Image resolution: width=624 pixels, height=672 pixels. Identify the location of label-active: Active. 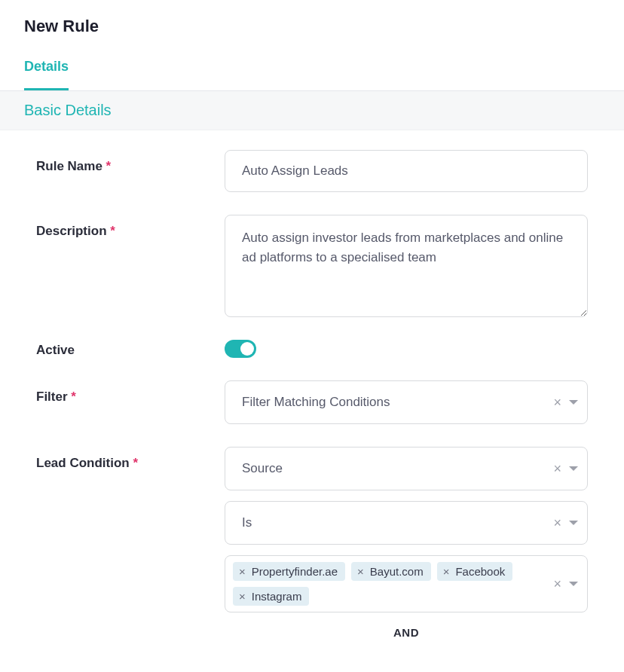
(130, 349).